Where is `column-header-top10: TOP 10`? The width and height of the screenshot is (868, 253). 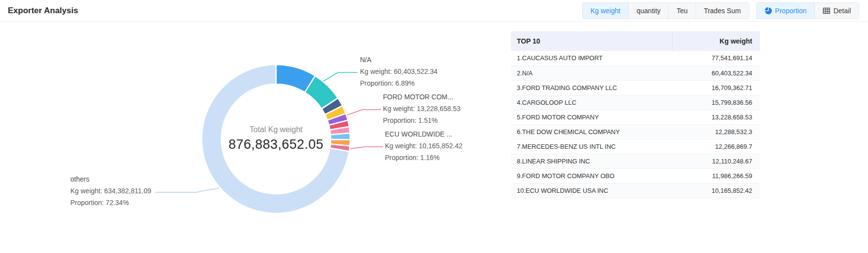 column-header-top10: TOP 10 is located at coordinates (592, 41).